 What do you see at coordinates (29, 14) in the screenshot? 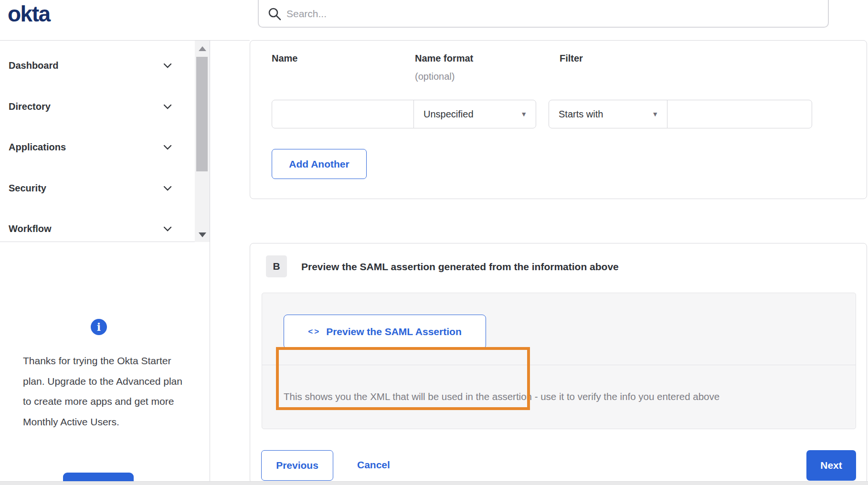
I see `okta-logo: okta` at bounding box center [29, 14].